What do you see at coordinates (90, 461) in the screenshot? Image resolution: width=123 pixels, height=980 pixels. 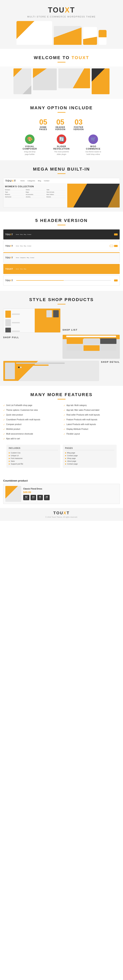 I see `support-item-about: About page` at bounding box center [90, 461].